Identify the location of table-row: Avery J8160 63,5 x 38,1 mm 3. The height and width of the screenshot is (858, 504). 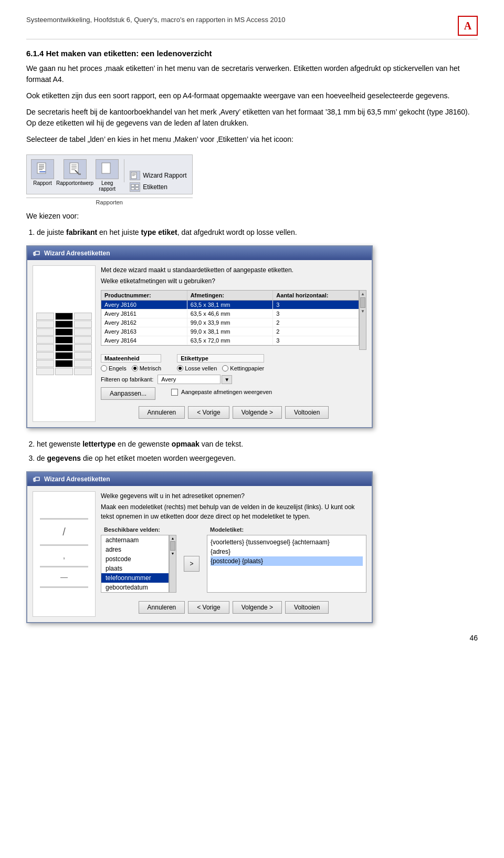
(230, 305).